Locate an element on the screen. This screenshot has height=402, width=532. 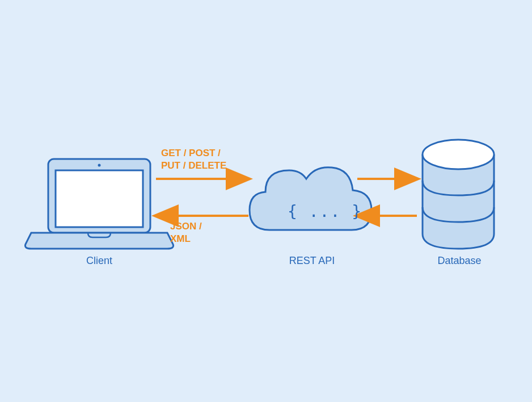
response-label: JSON / XML is located at coordinates (186, 233).